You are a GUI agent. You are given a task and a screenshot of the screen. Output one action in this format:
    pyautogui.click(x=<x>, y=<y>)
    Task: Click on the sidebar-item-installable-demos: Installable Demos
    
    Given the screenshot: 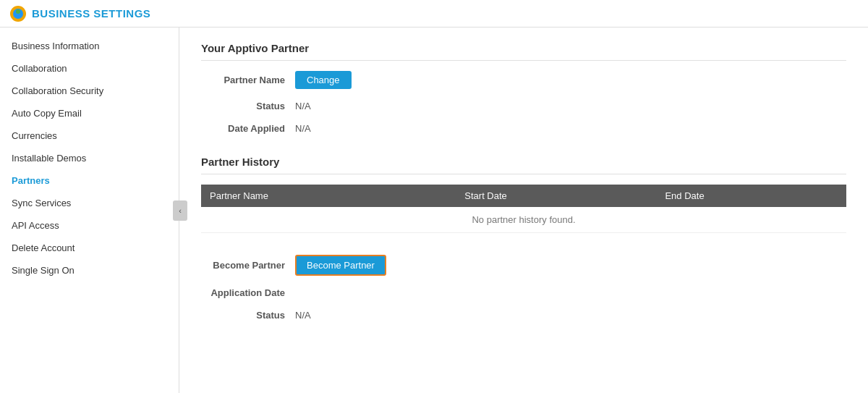 What is the action you would take?
    pyautogui.click(x=90, y=158)
    